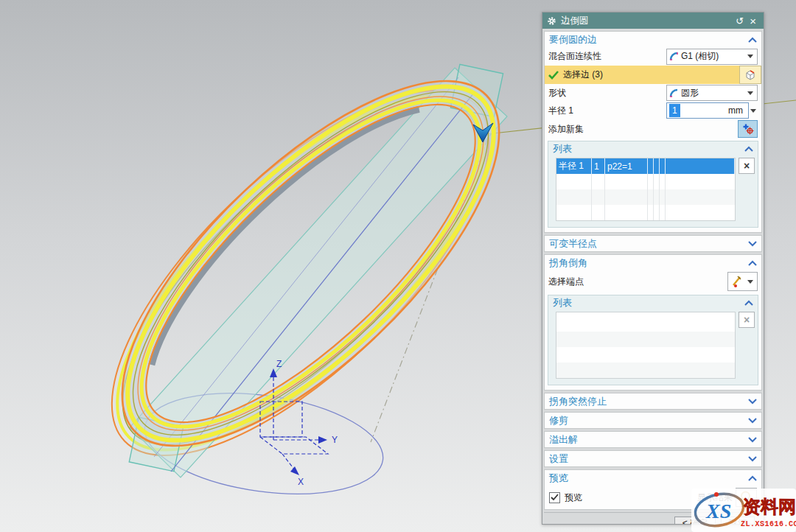 The width and height of the screenshot is (796, 532). Describe the element at coordinates (653, 56) in the screenshot. I see `continuity-row: 混合面连续性 G1 (相切)` at that location.